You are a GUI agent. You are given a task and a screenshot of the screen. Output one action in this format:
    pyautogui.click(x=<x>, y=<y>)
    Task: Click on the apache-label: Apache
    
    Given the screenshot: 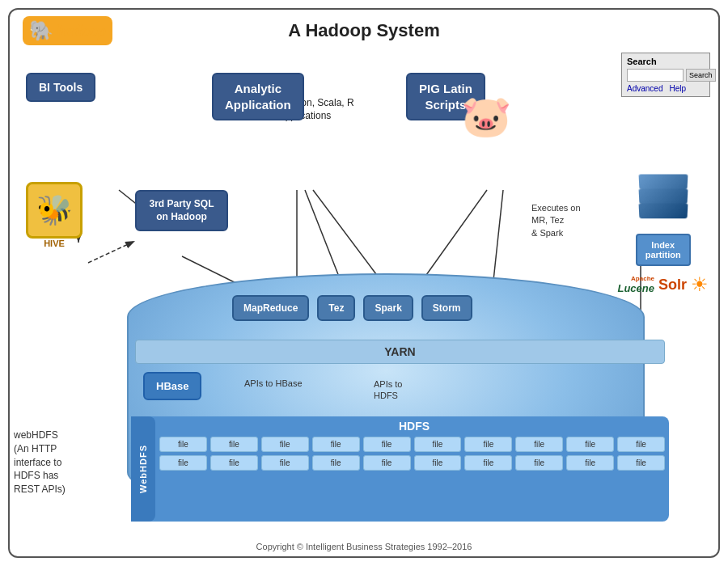 What is the action you would take?
    pyautogui.click(x=642, y=278)
    